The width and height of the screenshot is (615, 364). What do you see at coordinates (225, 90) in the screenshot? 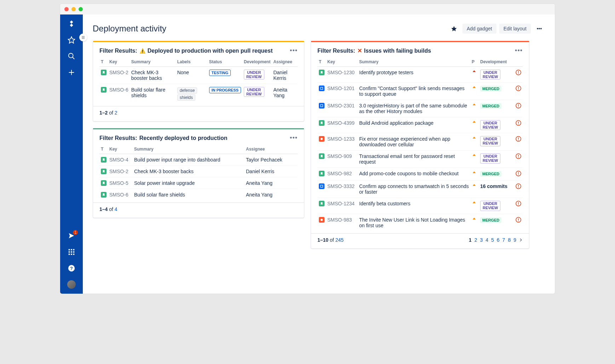
I see `status-badge: IN PROGRESS` at bounding box center [225, 90].